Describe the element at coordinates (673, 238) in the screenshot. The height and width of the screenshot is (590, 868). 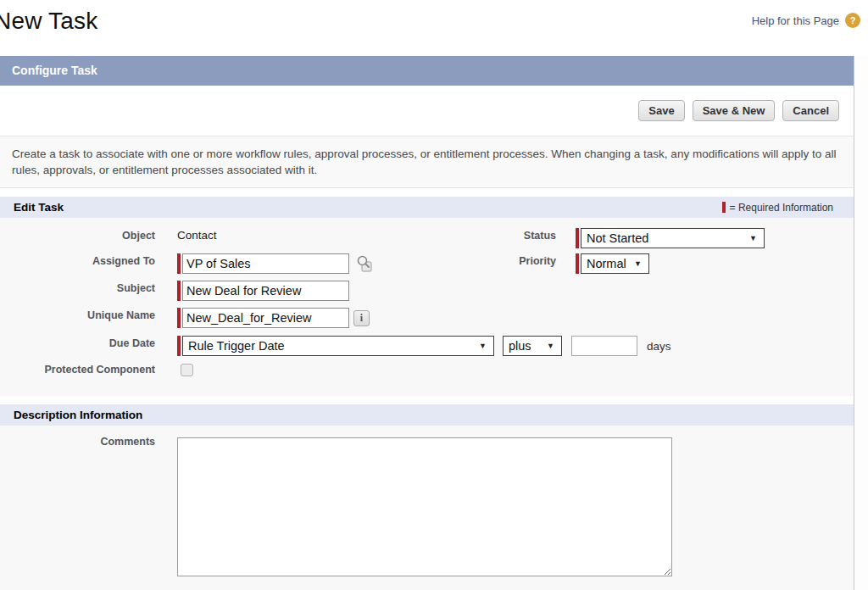
I see `status-select: Not Started` at that location.